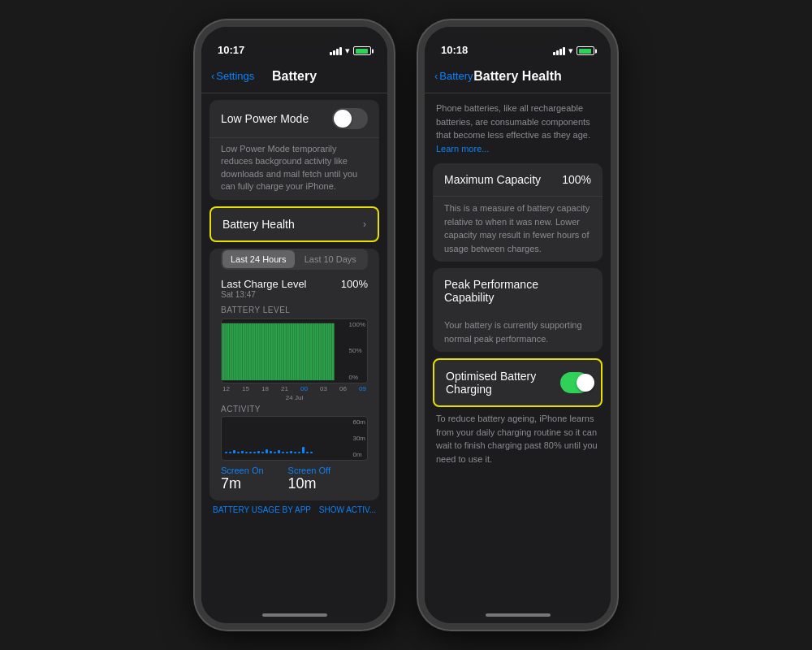  I want to click on x-label-09: 09, so click(362, 388).